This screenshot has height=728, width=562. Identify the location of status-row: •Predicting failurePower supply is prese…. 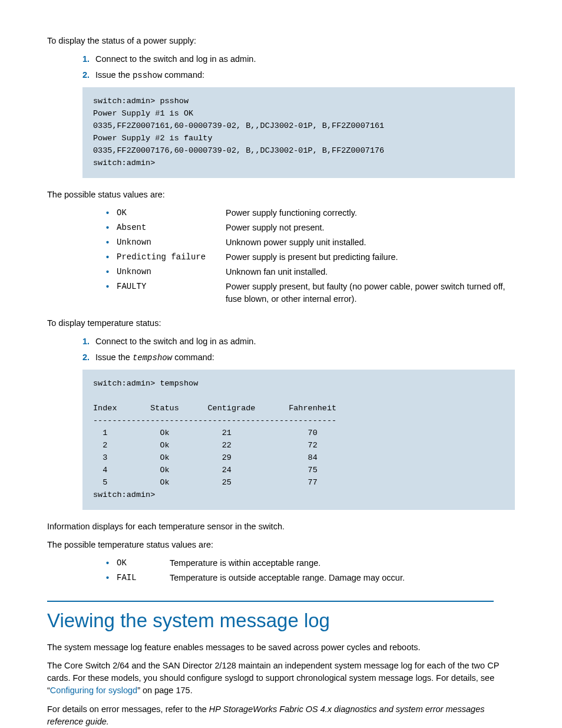
(310, 257).